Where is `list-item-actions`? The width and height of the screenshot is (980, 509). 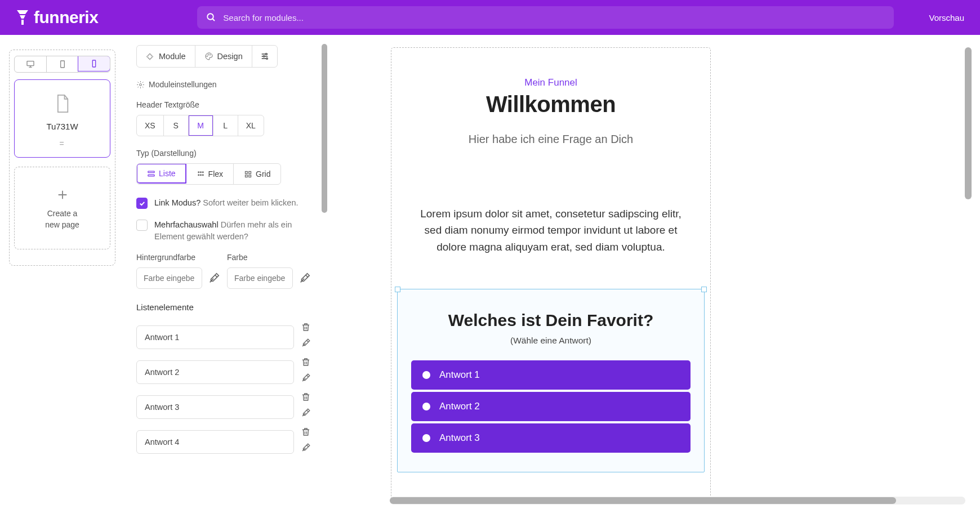 list-item-actions is located at coordinates (306, 336).